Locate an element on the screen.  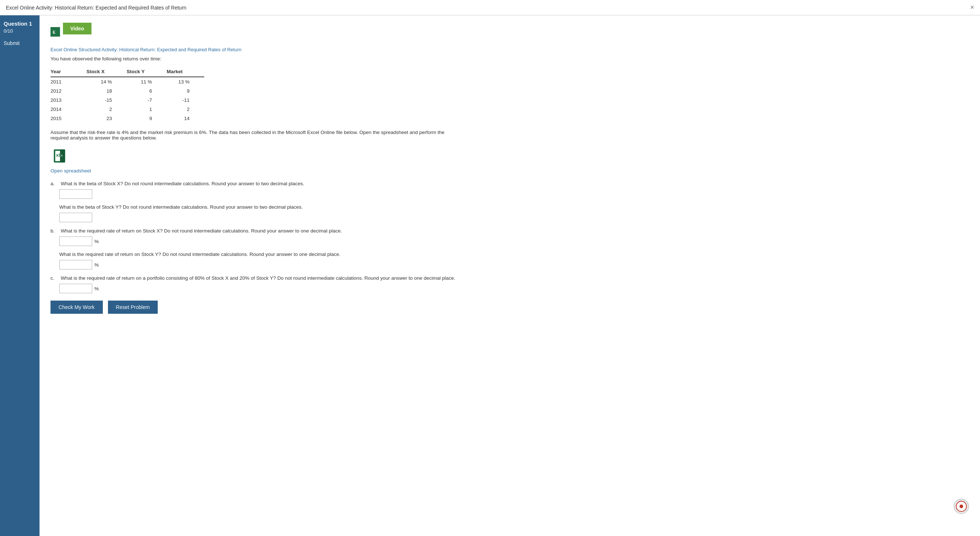
req-portfolio-input is located at coordinates (76, 289).